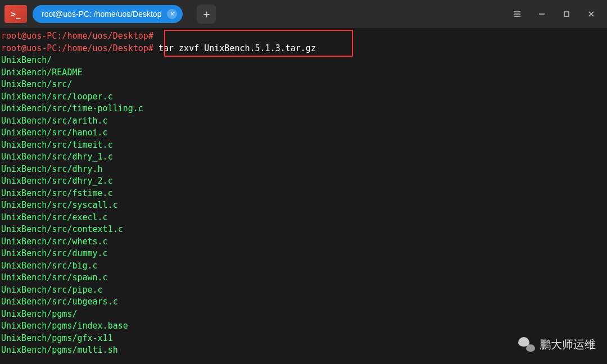 This screenshot has width=607, height=364. I want to click on terminal-line: UnixBench/src/whets.c, so click(304, 242).